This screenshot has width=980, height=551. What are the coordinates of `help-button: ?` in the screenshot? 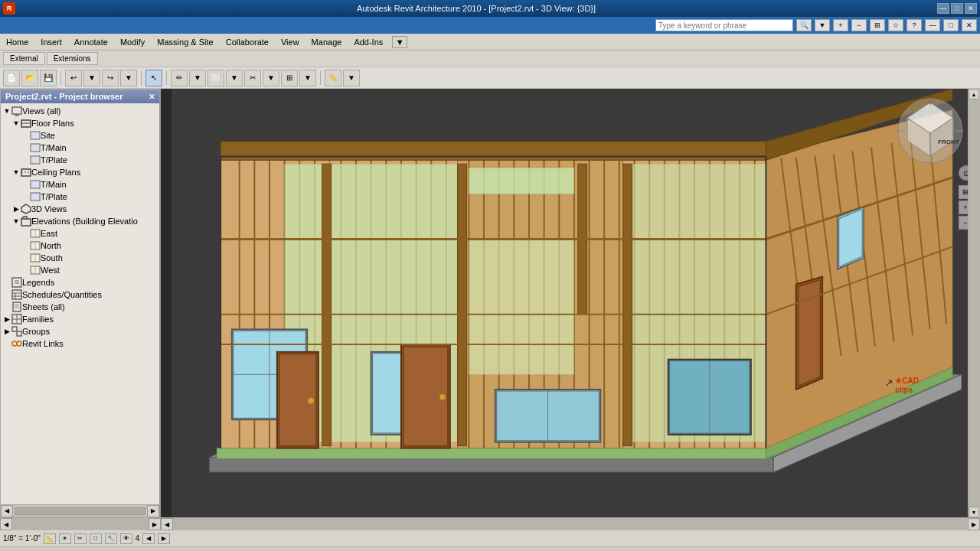 It's located at (914, 25).